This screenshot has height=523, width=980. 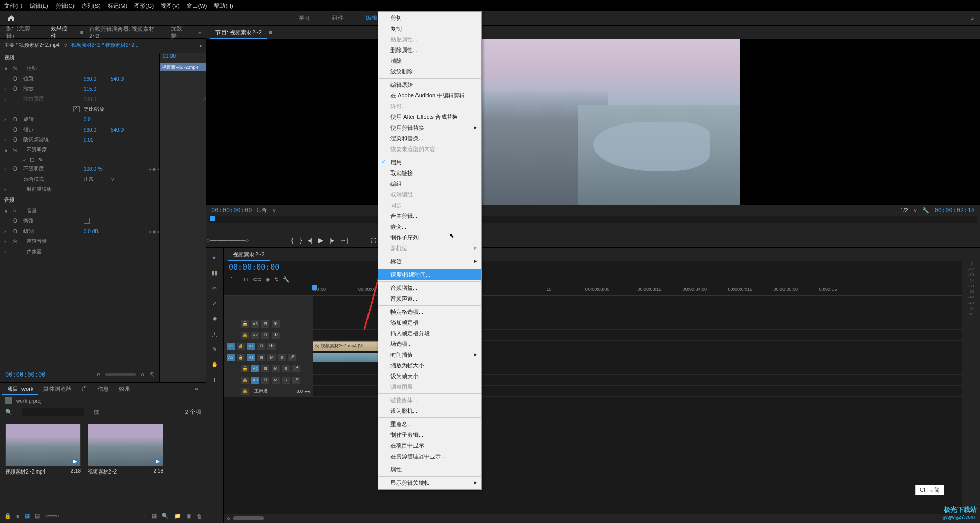 I want to click on export-icon: ⇱, so click(x=152, y=375).